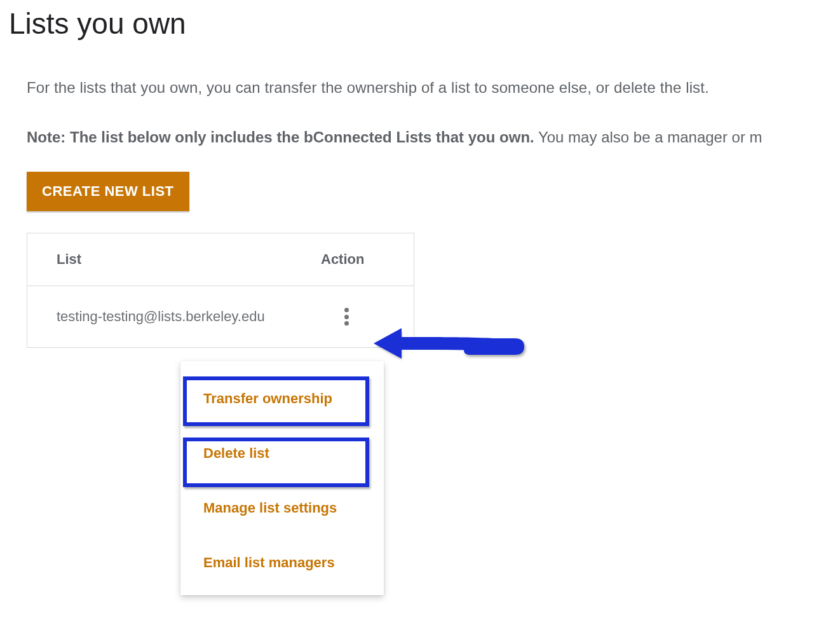  What do you see at coordinates (353, 259) in the screenshot?
I see `col-header-action: Action` at bounding box center [353, 259].